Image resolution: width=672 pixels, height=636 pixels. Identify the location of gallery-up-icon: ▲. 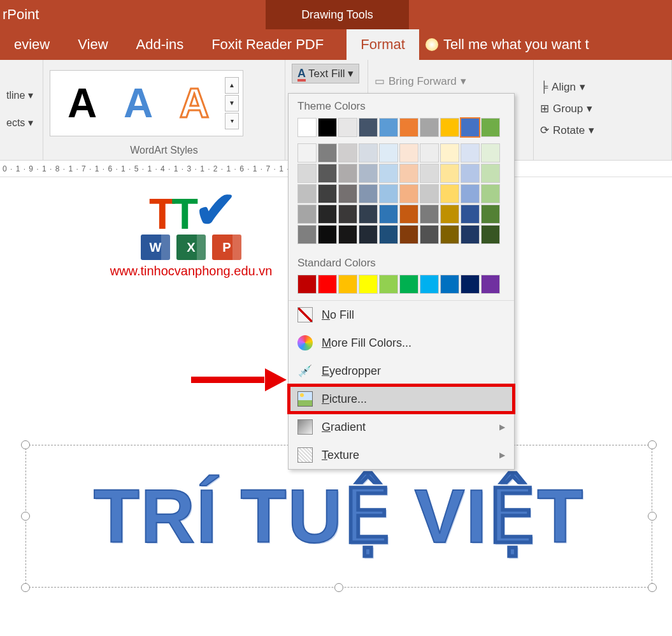
(232, 85).